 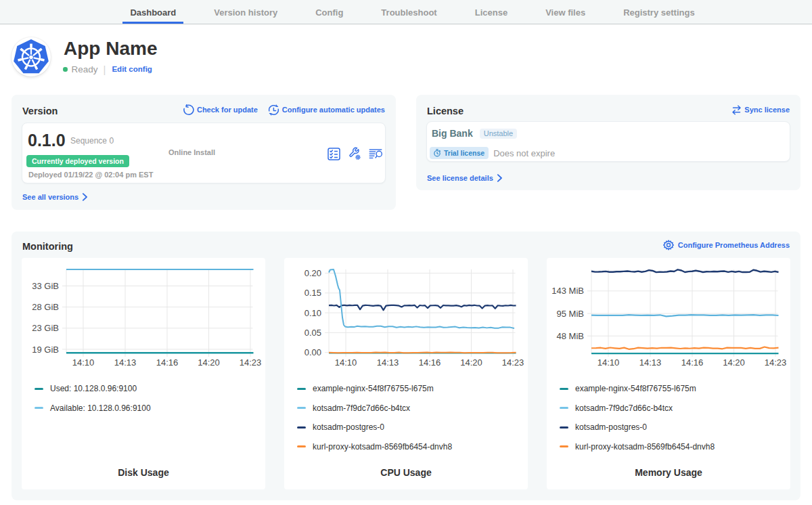 What do you see at coordinates (45, 307) in the screenshot?
I see `svg-text: 28 GiB` at bounding box center [45, 307].